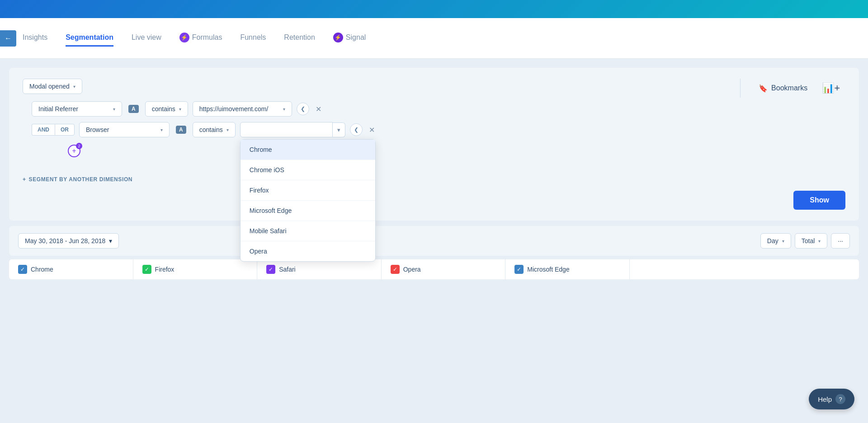 This screenshot has height=423, width=868. I want to click on or-button: OR, so click(65, 130).